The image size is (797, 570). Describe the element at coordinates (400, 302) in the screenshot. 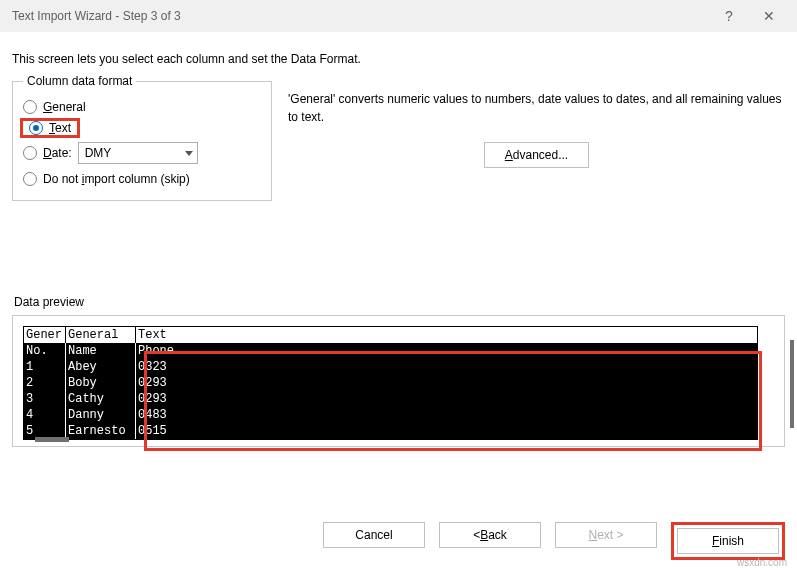

I see `preview-legend: Data preview` at that location.